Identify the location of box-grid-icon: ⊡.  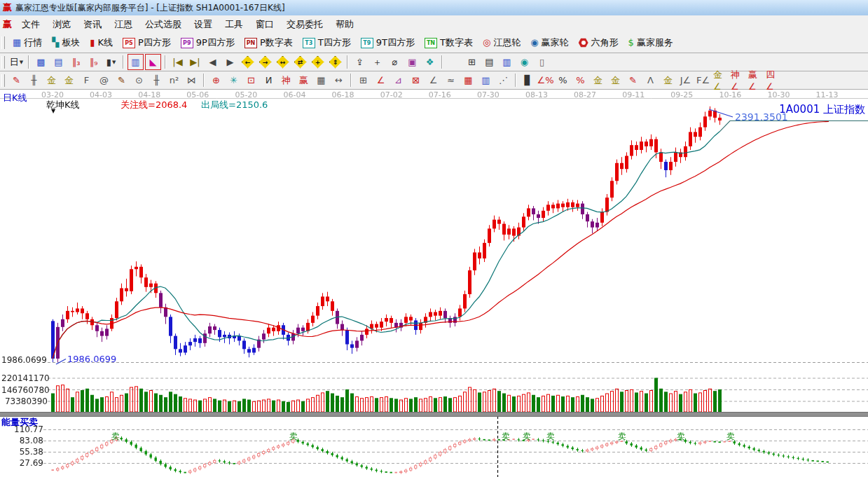
(251, 80).